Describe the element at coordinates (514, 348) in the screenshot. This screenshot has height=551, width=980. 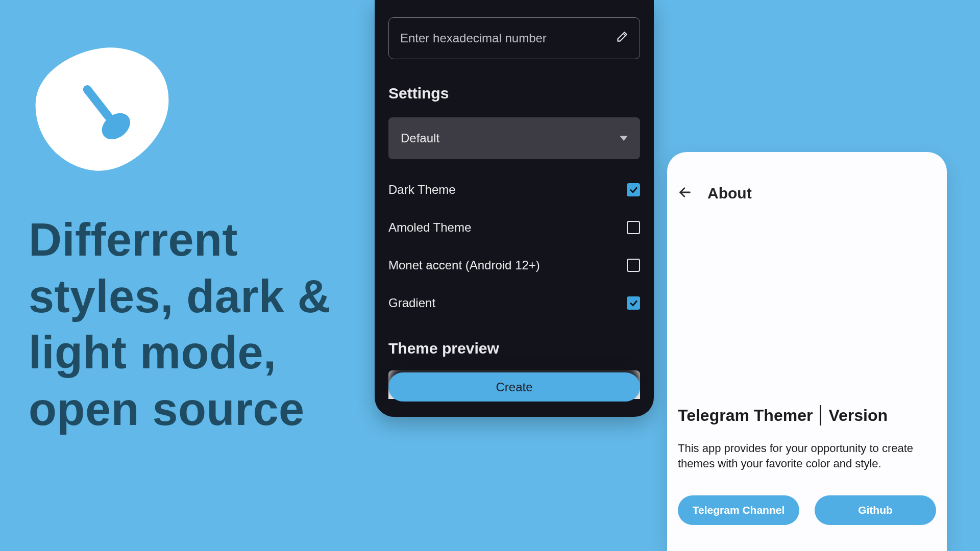
I see `theme-preview-heading: Theme preview` at that location.